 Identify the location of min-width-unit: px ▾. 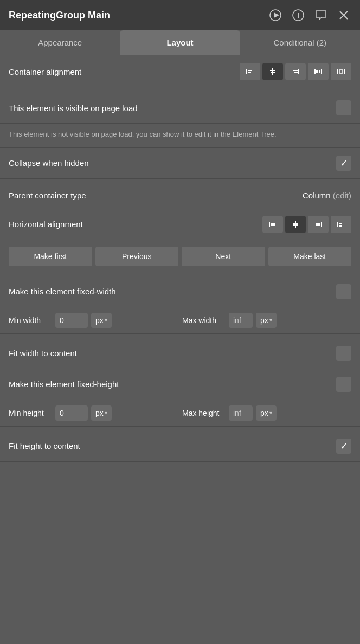
(101, 320).